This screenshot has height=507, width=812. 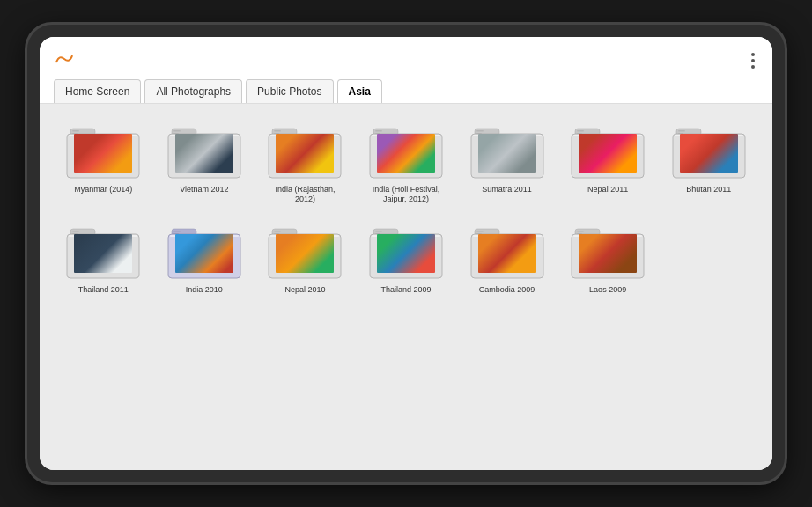 What do you see at coordinates (104, 290) in the screenshot?
I see `folder-label-thailand2011: Thailand 2011` at bounding box center [104, 290].